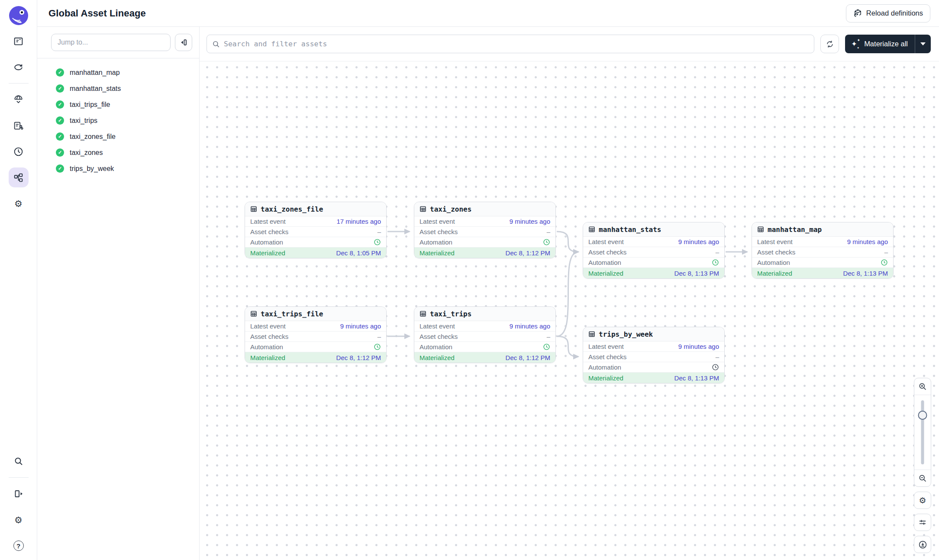 This screenshot has height=560, width=939. What do you see at coordinates (19, 16) in the screenshot?
I see `dagster-logo-icon` at bounding box center [19, 16].